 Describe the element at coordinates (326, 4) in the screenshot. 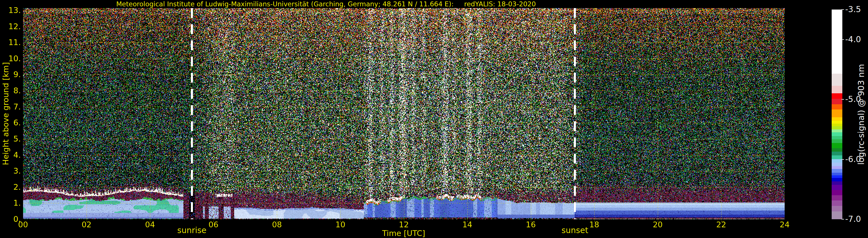

I see `figure-title: Meteorological Institute of Ludwig-Maxim…` at that location.